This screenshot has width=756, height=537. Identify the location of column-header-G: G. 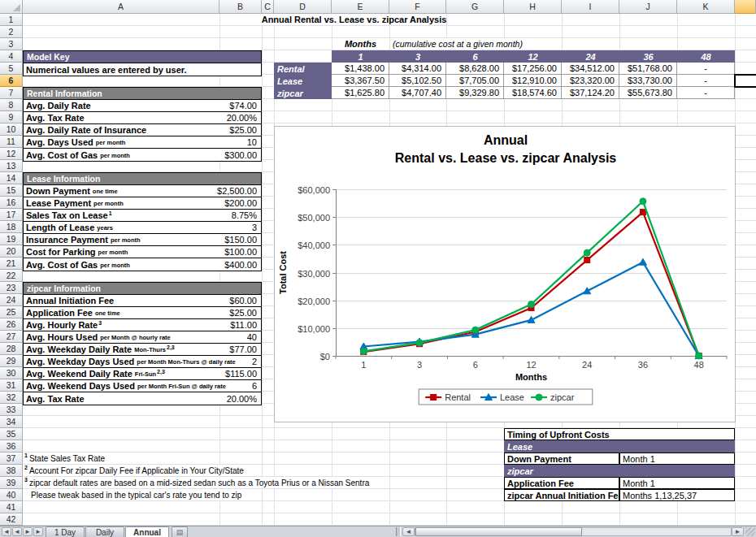
(475, 6).